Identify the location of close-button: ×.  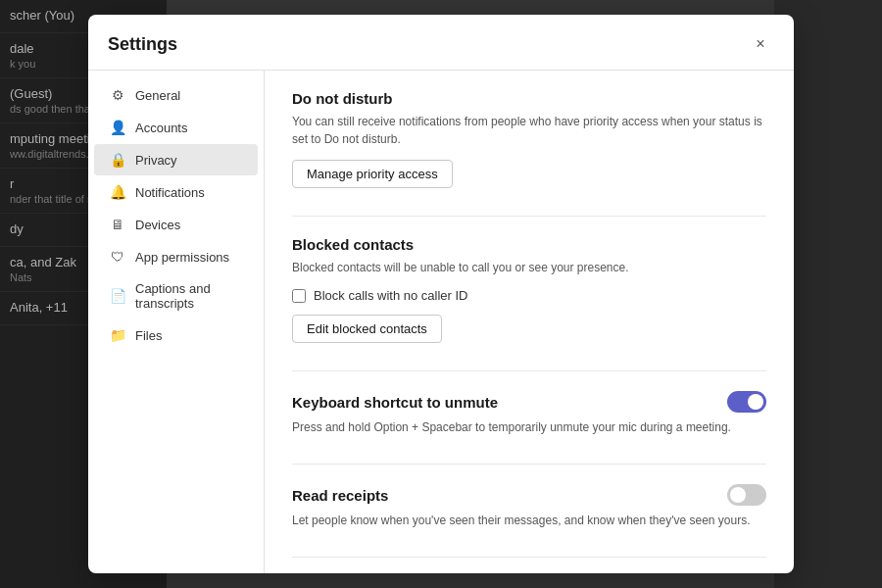
(760, 44).